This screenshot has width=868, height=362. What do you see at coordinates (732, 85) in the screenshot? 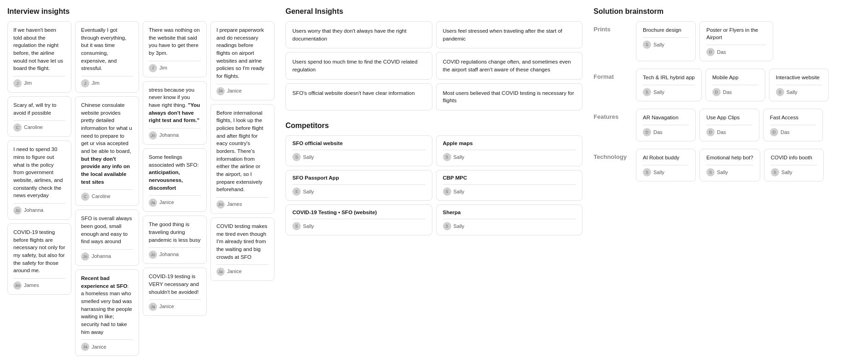
I see `solution-cards: Tech & IRL hybrid app S Sally Mobile App…` at bounding box center [732, 85].